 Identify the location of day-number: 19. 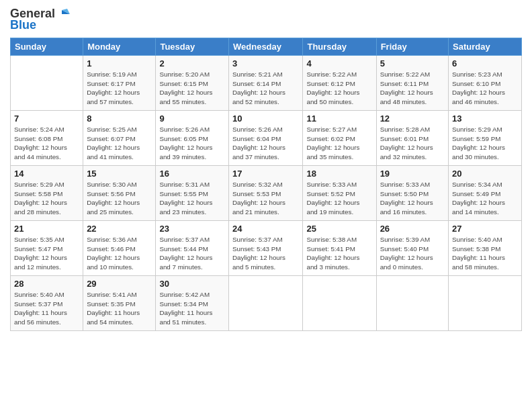
(412, 173).